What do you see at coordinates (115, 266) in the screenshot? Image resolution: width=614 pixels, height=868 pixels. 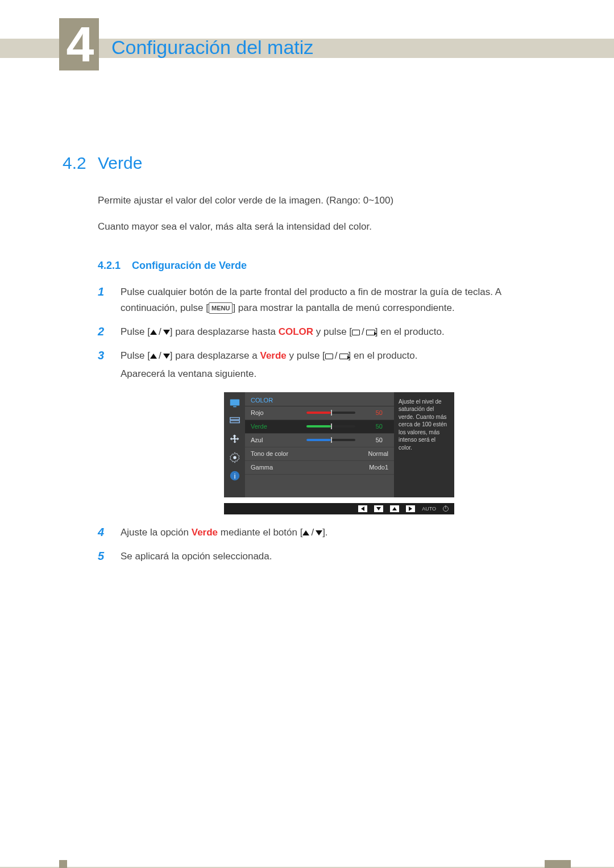 I see `subsection-number: 4.2.1` at bounding box center [115, 266].